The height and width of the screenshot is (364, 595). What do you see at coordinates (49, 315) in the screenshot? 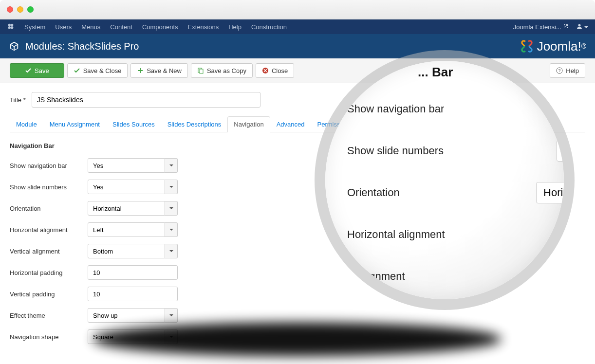
I see `field-label: Effect theme` at bounding box center [49, 315].